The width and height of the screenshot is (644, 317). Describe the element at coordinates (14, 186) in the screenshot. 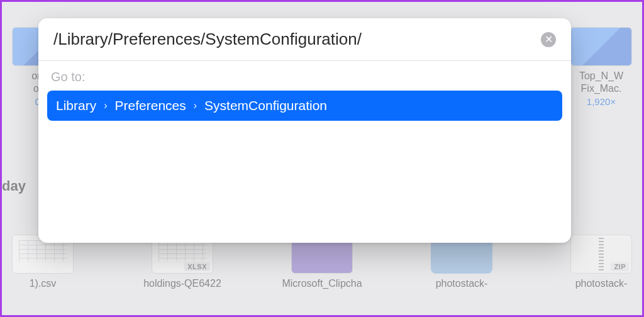

I see `section-header: day` at that location.